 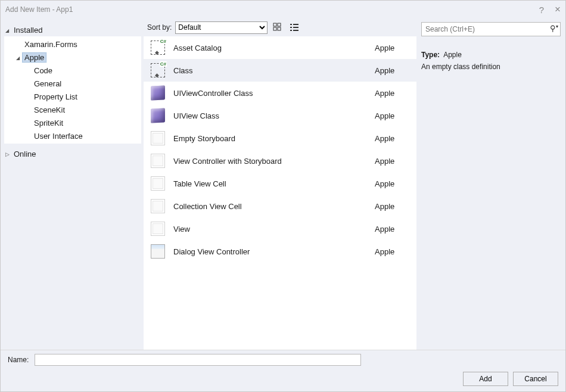 I want to click on cancel-button: Cancel, so click(x=536, y=379).